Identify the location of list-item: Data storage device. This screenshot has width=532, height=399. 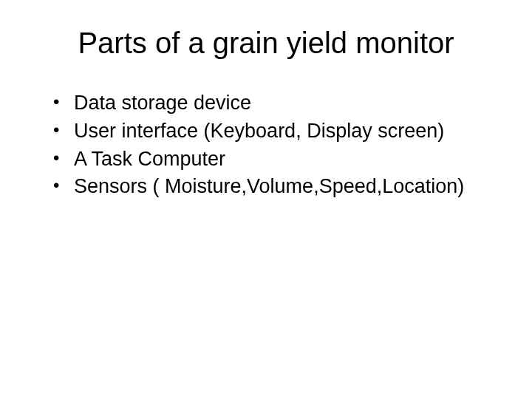
(274, 103).